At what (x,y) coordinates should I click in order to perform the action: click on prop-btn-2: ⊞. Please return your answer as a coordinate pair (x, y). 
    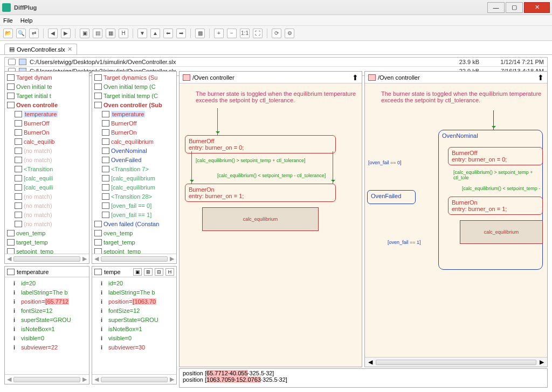
    Looking at the image, I should click on (148, 272).